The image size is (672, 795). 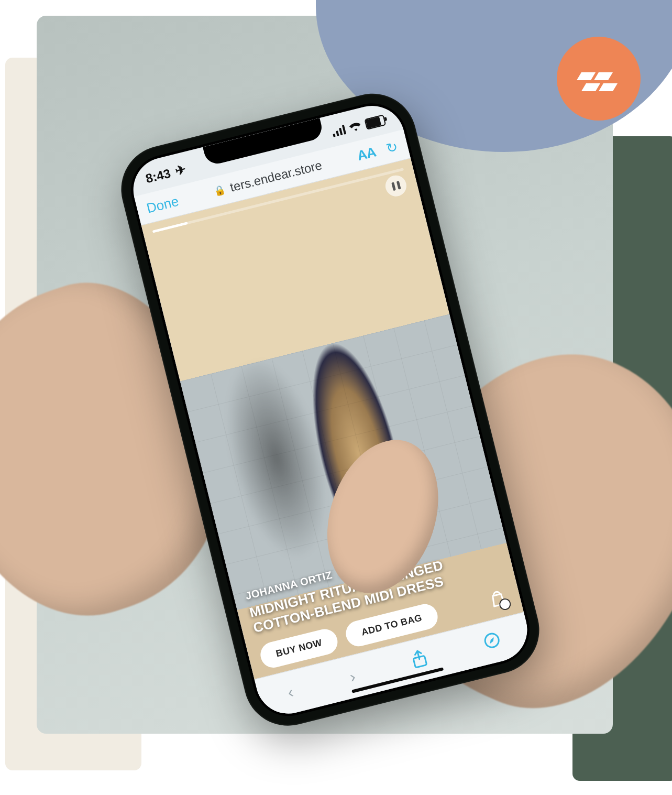 I want to click on share-button, so click(x=419, y=660).